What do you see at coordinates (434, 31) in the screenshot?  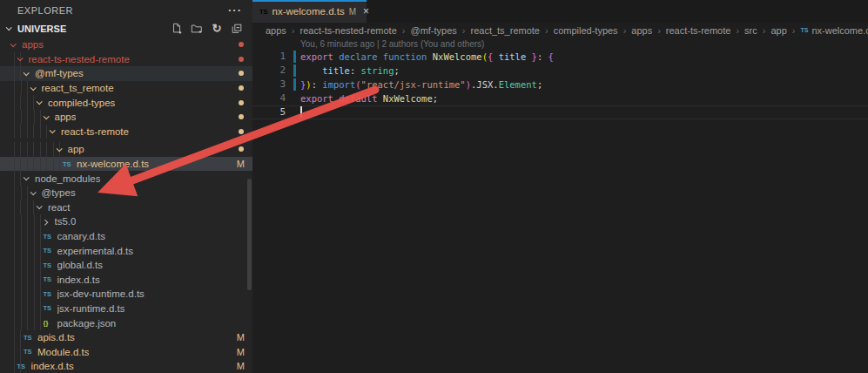 I see `breadcrumb-item-@mf-types: @mf-types` at bounding box center [434, 31].